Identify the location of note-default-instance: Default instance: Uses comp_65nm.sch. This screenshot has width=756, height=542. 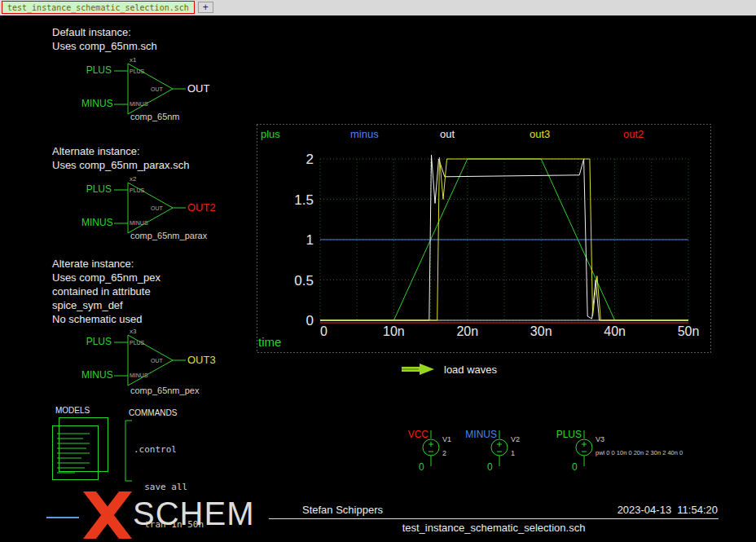
(104, 39).